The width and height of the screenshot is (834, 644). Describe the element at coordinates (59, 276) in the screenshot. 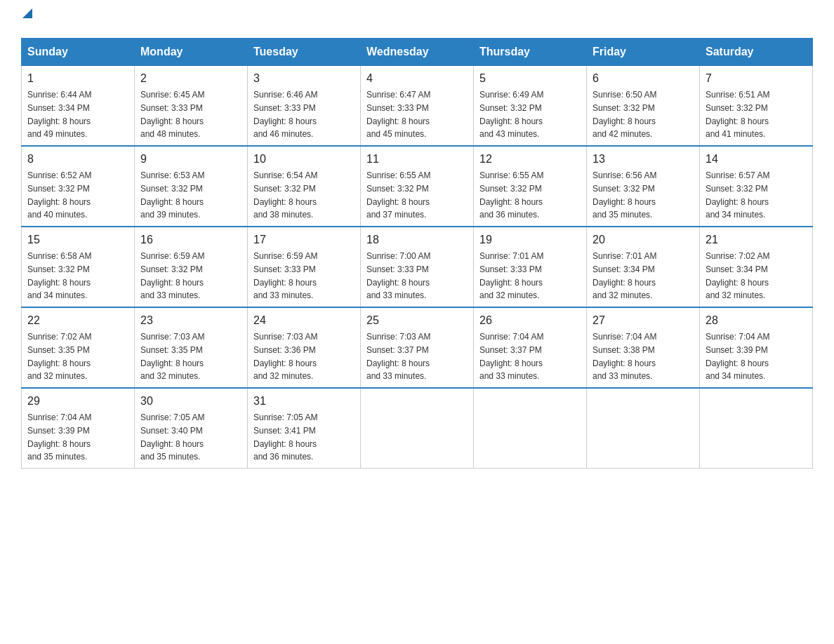

I see `day-info: Sunrise: 6:58 AMSunset: 3:32 PMDaylight:…` at that location.